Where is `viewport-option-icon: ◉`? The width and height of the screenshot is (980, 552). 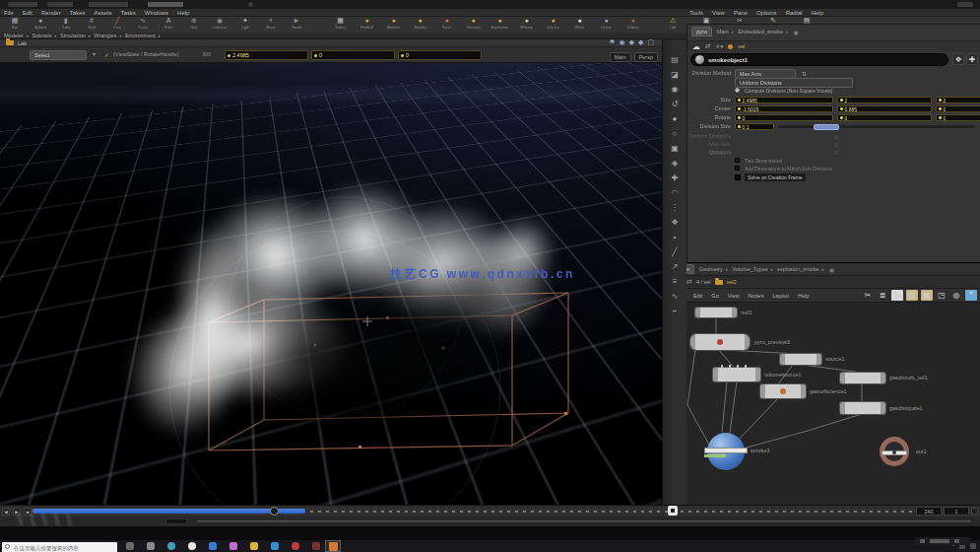 viewport-option-icon: ◉ is located at coordinates (621, 42).